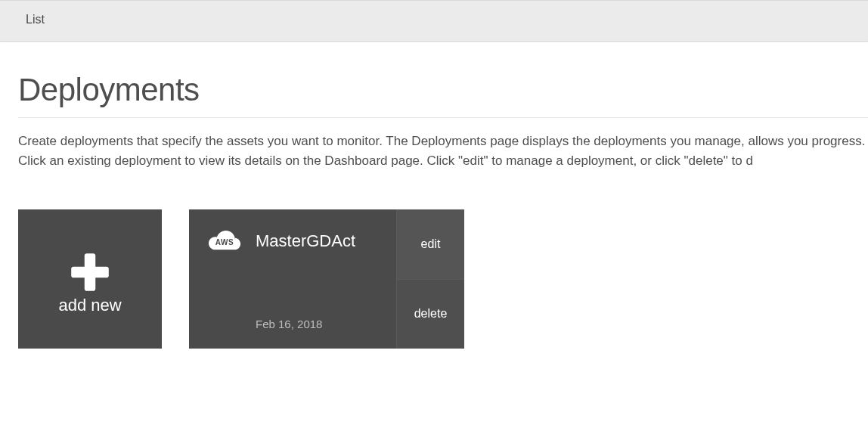  What do you see at coordinates (293, 327) in the screenshot?
I see `deployment-date: Feb 16, 2018` at bounding box center [293, 327].